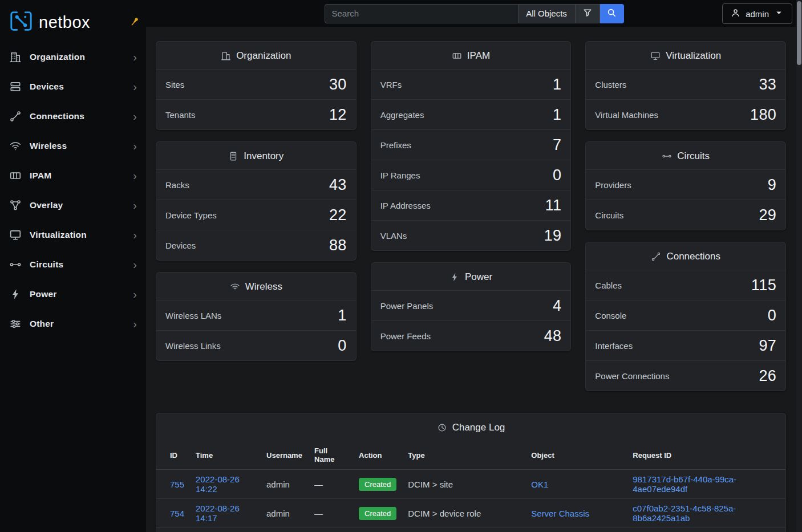 The height and width of the screenshot is (532, 802). Describe the element at coordinates (73, 205) in the screenshot. I see `sidebar-item-overlay: Overlay ›` at that location.